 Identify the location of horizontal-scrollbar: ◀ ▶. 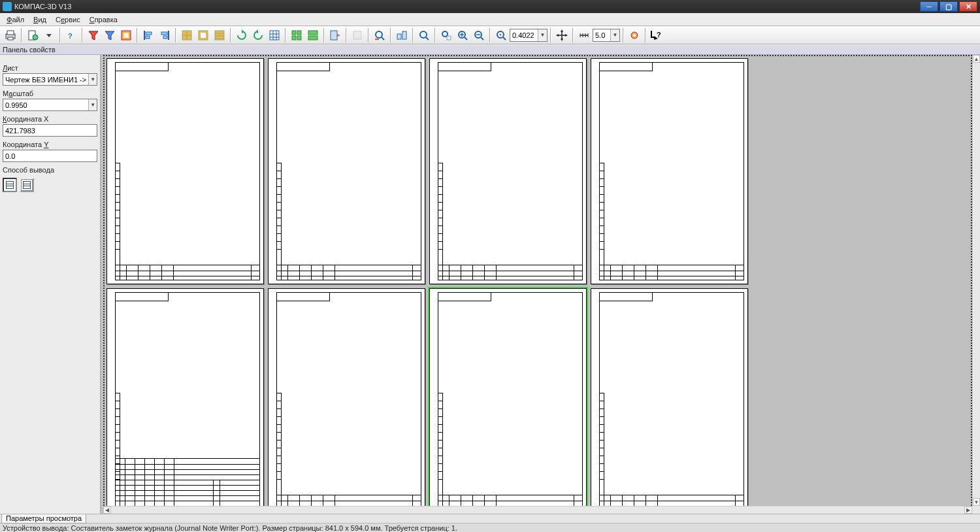
(538, 510).